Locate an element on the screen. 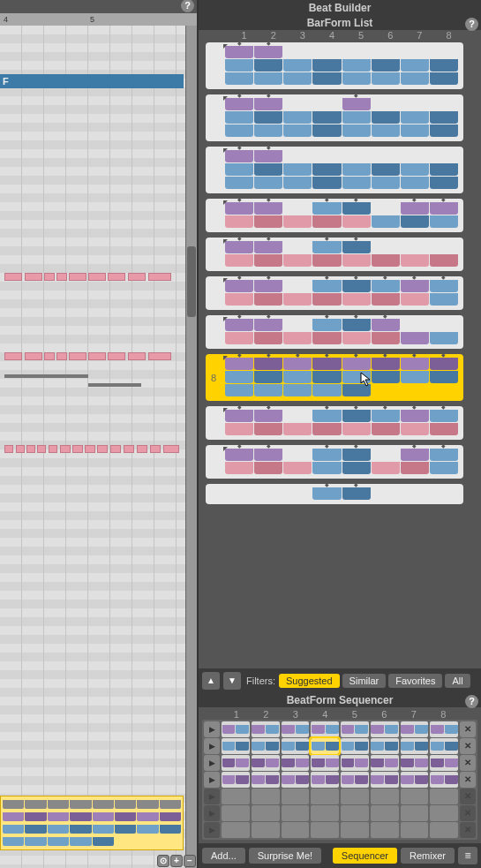  track-label: F is located at coordinates (92, 81).